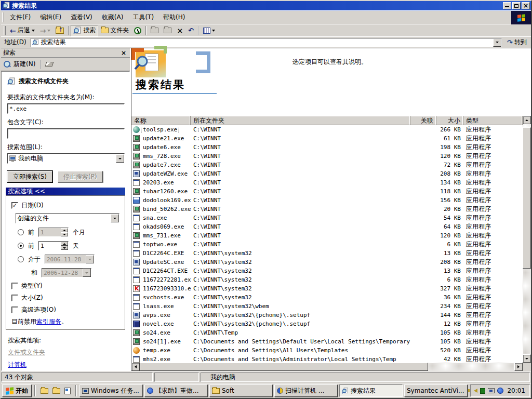  Describe the element at coordinates (327, 138) in the screenshot. I see `table-row: update21.exe C:\WINNT 61 KB 应用程序` at that location.